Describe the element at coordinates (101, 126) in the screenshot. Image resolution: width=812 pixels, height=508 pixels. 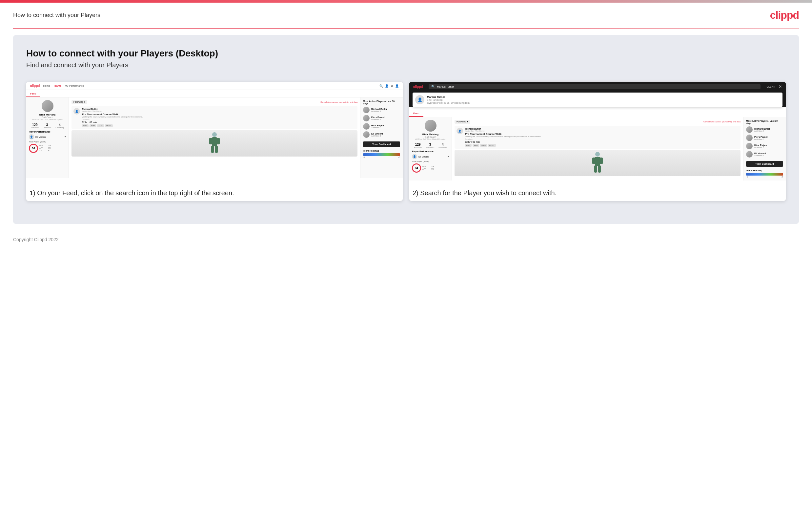
I see `tag-arg: ARG` at that location.